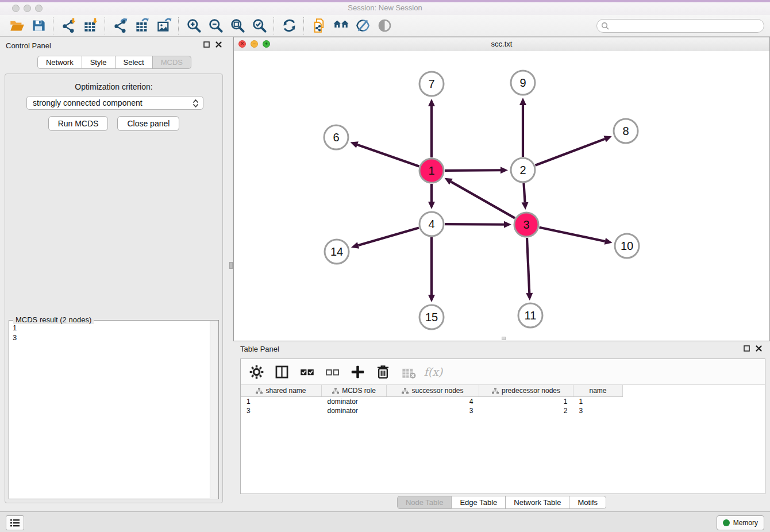  What do you see at coordinates (385, 1) in the screenshot?
I see `titlebar-accent-stripe` at bounding box center [385, 1].